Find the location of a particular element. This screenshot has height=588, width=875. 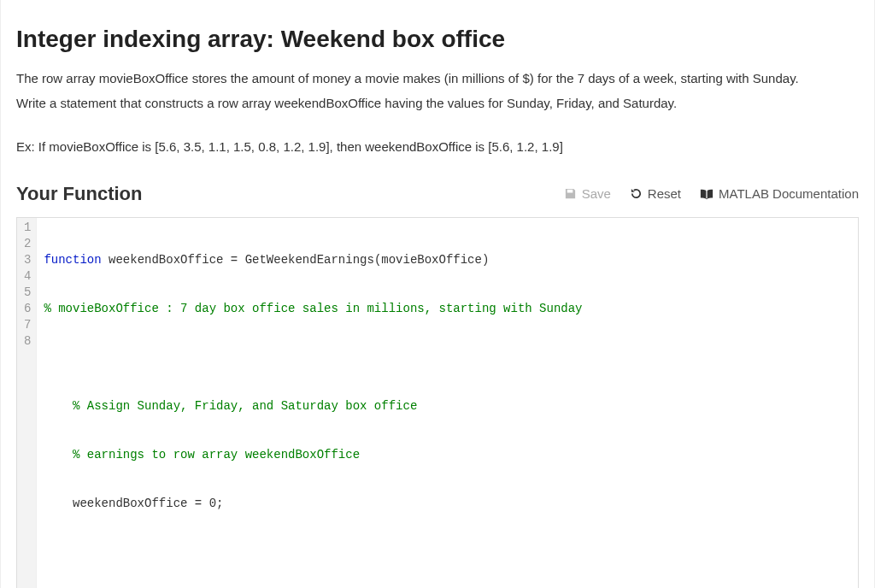

keyword-function: function is located at coordinates (72, 260).